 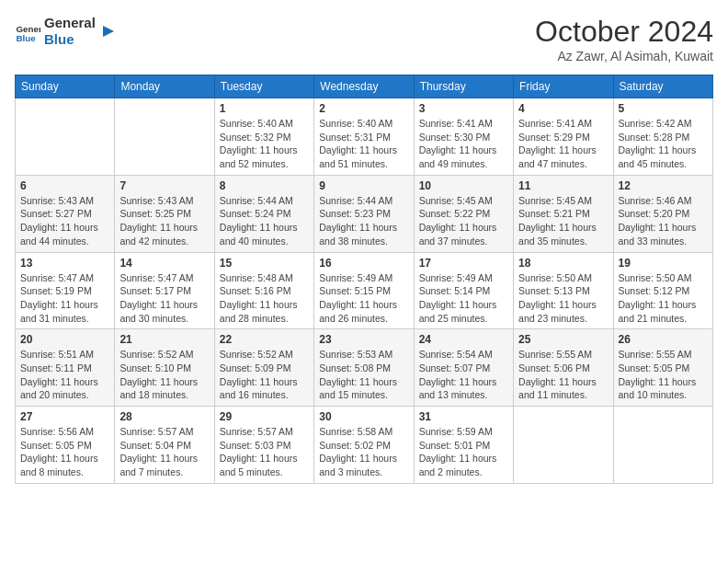 I want to click on table-row: 19Sunrise: 5:50 AM Sunset: 5:12 PM Dayli…, so click(x=663, y=291).